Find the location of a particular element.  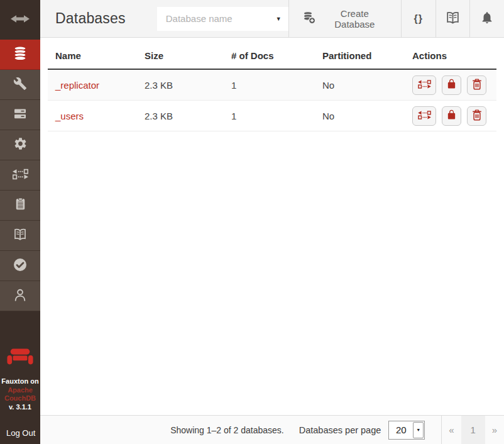

sidebar-item-configuration is located at coordinates (20, 145).